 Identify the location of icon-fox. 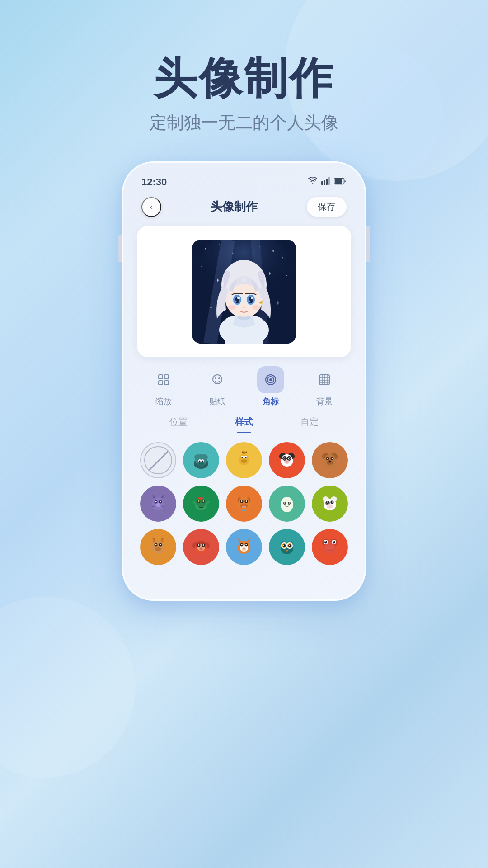
(244, 547).